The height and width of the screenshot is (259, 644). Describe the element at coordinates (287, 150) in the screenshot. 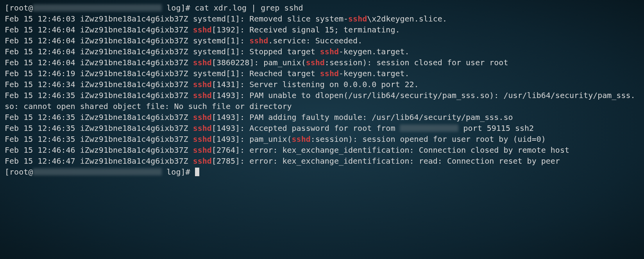

I see `log-line: Feb 15 12:46:46 iZwz91bne18a1c4g6ixb37Z …` at that location.